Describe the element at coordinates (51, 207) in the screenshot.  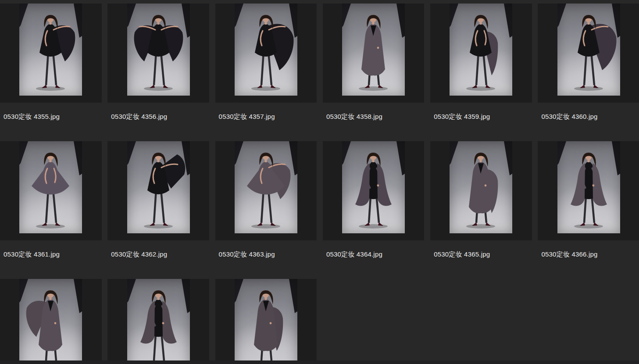
I see `photo-item: 0530定妆 4361.jpg` at that location.